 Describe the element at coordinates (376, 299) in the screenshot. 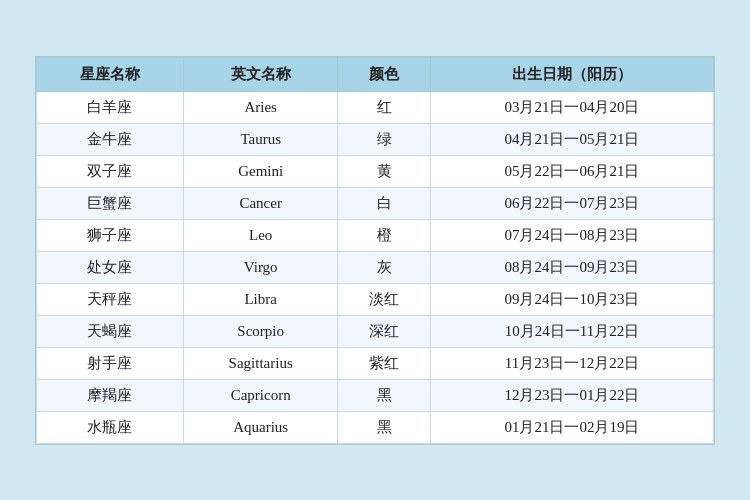

I see `table-row: 天秤座Libra淡红09月24日一10月23日` at that location.